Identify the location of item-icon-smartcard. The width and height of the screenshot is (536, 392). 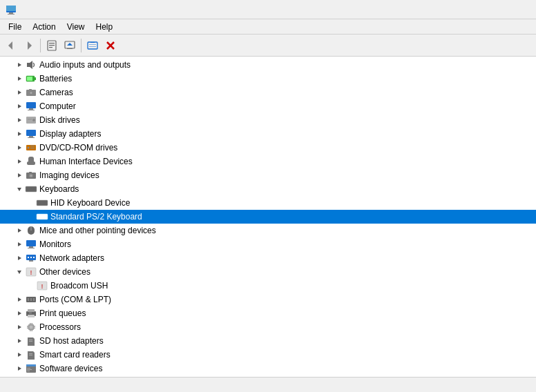
(31, 355).